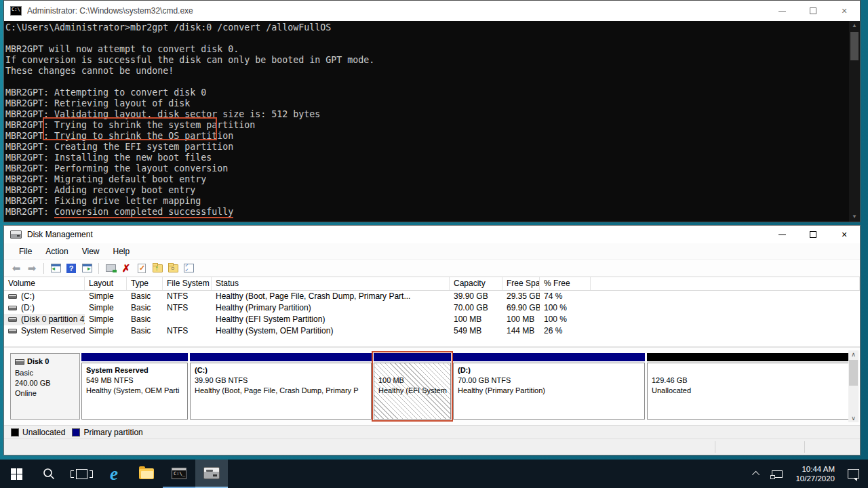 The image size is (868, 488). Describe the element at coordinates (157, 268) in the screenshot. I see `folder-up-button` at that location.